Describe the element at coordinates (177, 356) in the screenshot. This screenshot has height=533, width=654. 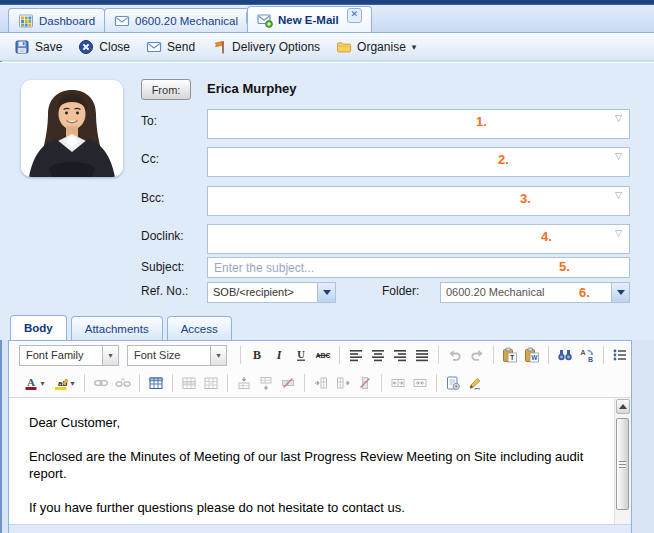
I see `font-size-select: Font Size▾` at that location.